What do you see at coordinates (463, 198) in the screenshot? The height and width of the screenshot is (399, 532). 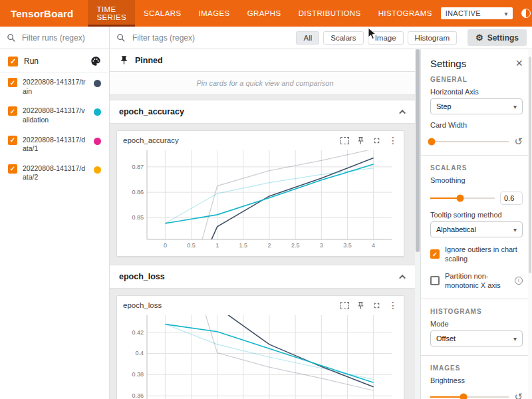 I see `smoothing-slider` at bounding box center [463, 198].